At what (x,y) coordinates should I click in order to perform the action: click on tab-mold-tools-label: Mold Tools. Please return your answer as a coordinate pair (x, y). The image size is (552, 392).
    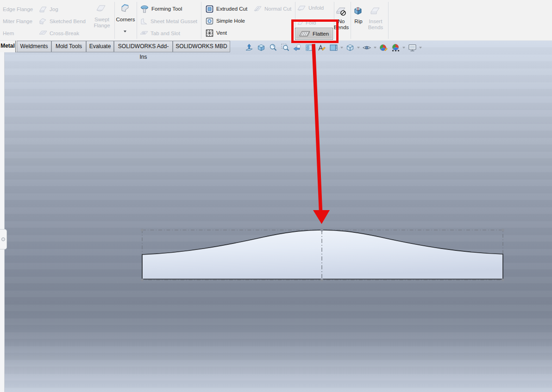
    Looking at the image, I should click on (69, 46).